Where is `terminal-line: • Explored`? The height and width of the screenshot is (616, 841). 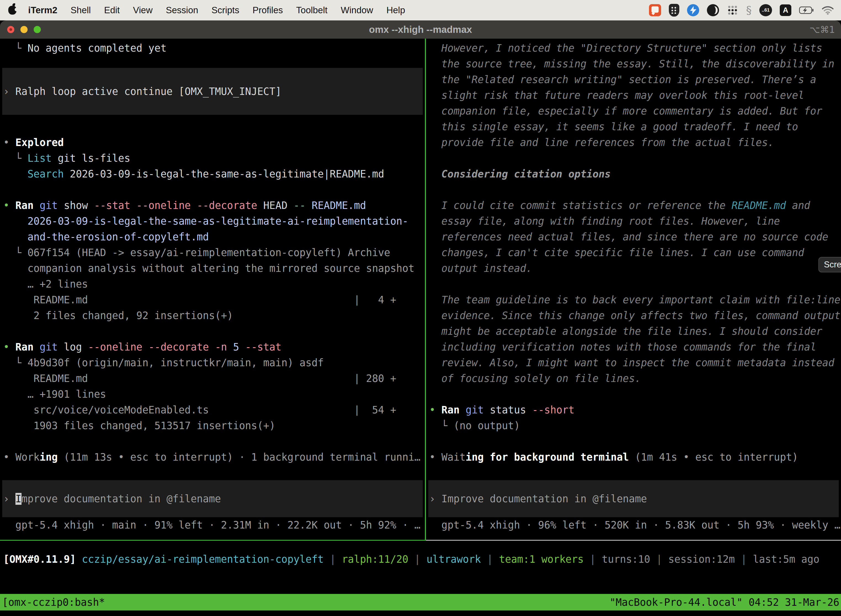
terminal-line: • Explored is located at coordinates (34, 142).